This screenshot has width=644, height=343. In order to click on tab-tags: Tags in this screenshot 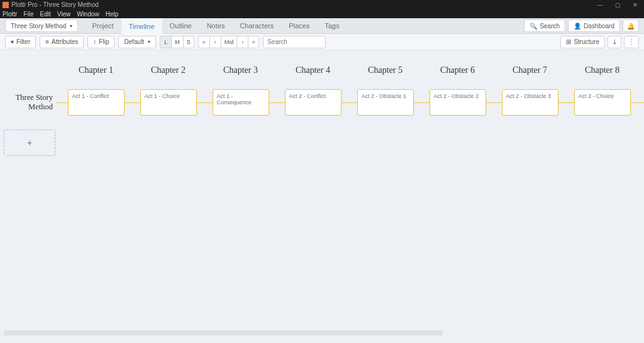, I will do `click(332, 26)`.